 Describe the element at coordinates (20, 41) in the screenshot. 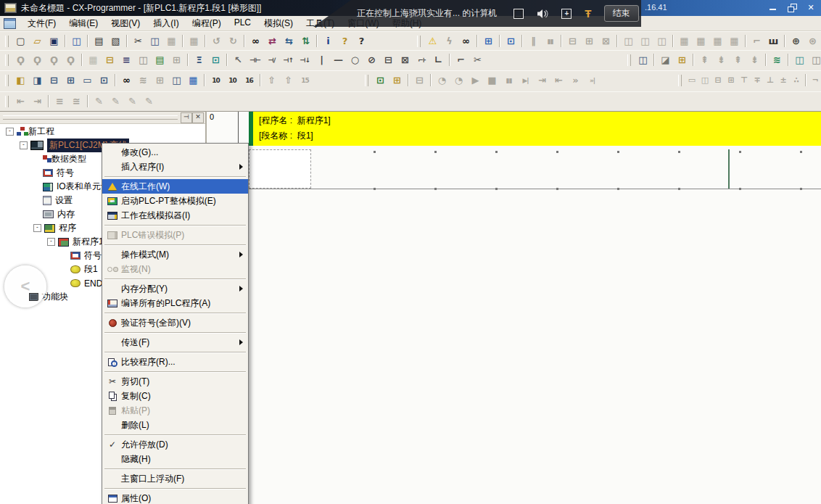

I see `new-file-icon: ▢` at that location.